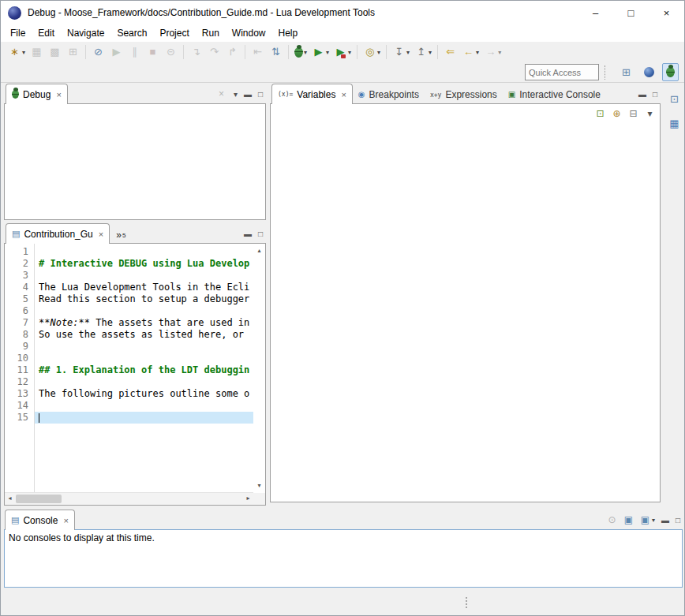 The width and height of the screenshot is (685, 616). I want to click on drag-handle, so click(466, 603).